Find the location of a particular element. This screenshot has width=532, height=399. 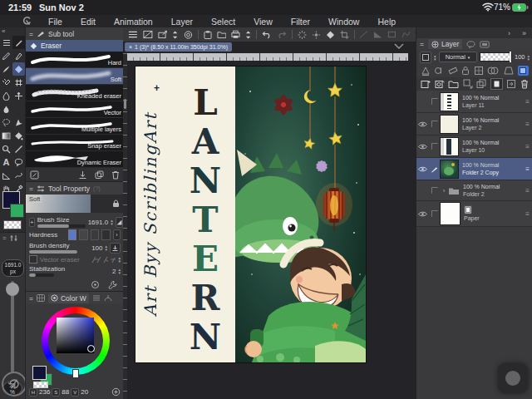

tool-zoom-icon is located at coordinates (7, 149).